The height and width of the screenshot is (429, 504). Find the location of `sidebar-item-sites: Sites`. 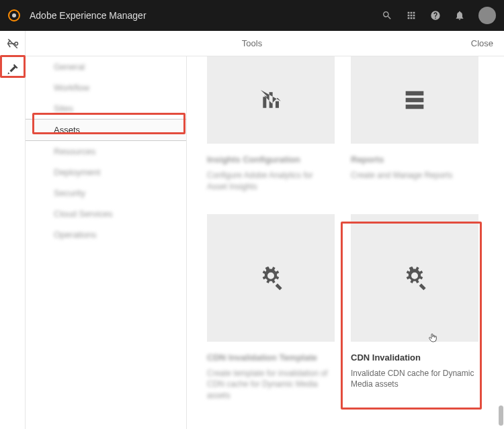

sidebar-item-sites: Sites is located at coordinates (106, 109).